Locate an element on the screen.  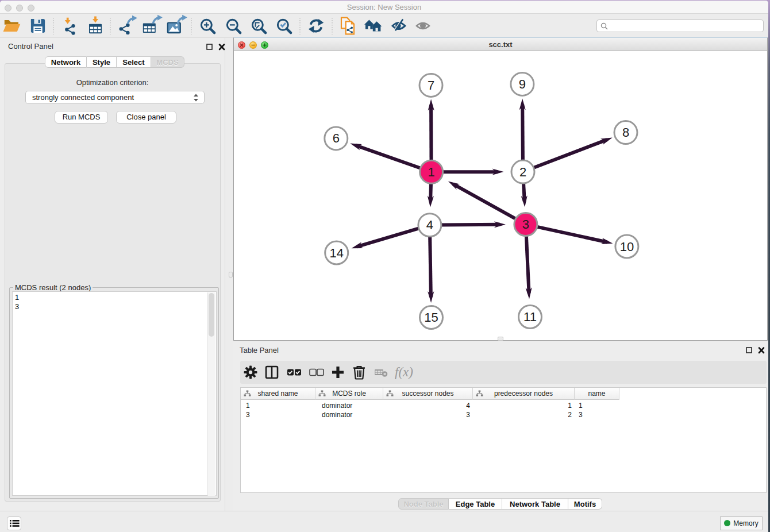
svg-text: 8 is located at coordinates (626, 132).